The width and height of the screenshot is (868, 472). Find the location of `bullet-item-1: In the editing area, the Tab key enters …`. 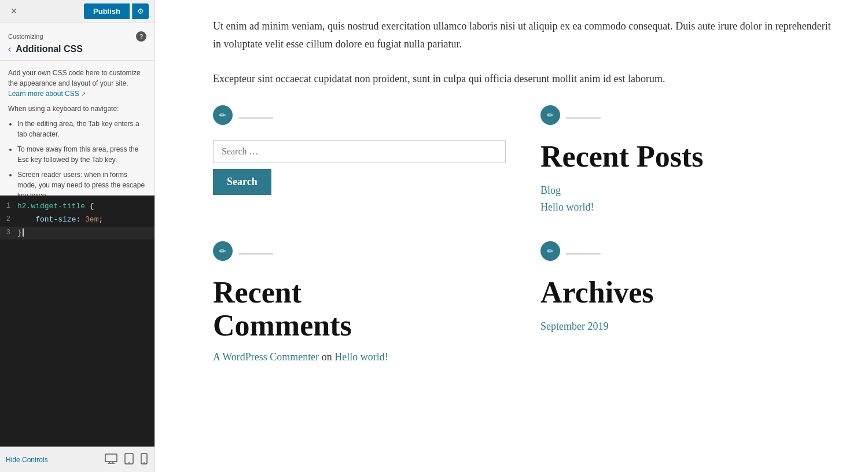

bullet-item-1: In the editing area, the Tab key enters … is located at coordinates (82, 129).